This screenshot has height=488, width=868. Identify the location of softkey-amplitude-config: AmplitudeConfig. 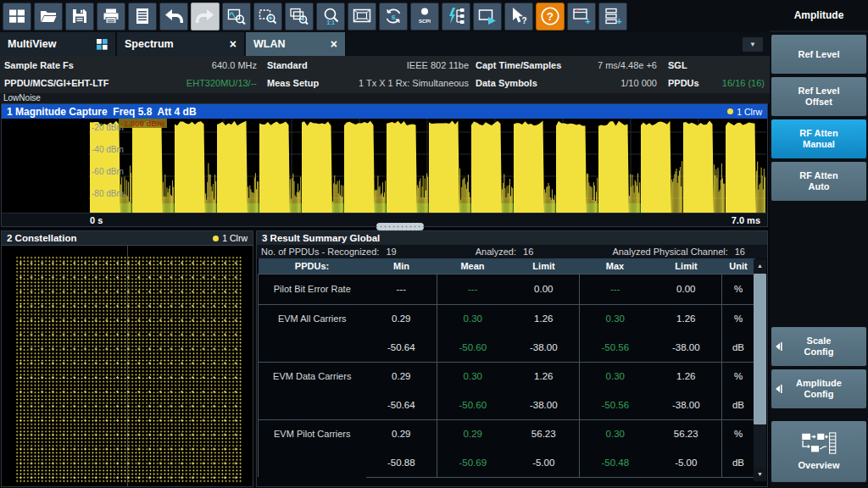
(819, 389).